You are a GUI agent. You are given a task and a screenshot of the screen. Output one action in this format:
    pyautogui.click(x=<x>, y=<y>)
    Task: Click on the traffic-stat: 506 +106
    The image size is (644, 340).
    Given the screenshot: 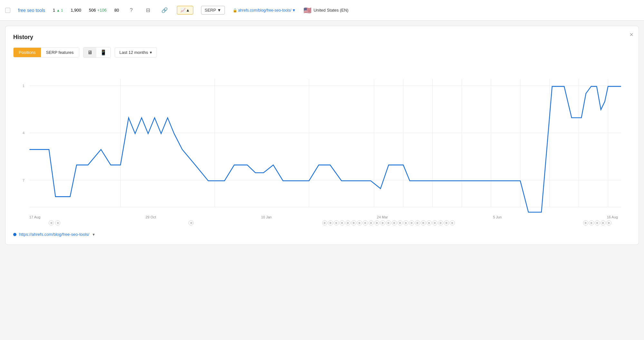 What is the action you would take?
    pyautogui.click(x=98, y=10)
    